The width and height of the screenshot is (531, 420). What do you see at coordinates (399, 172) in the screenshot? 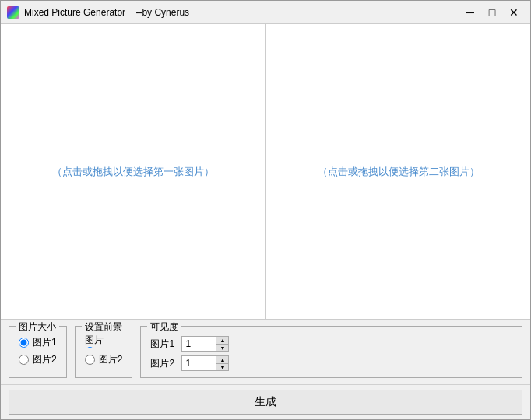
I see `right-panel-placeholder: （点击或拖拽以便选择第二张图片）` at bounding box center [399, 172].